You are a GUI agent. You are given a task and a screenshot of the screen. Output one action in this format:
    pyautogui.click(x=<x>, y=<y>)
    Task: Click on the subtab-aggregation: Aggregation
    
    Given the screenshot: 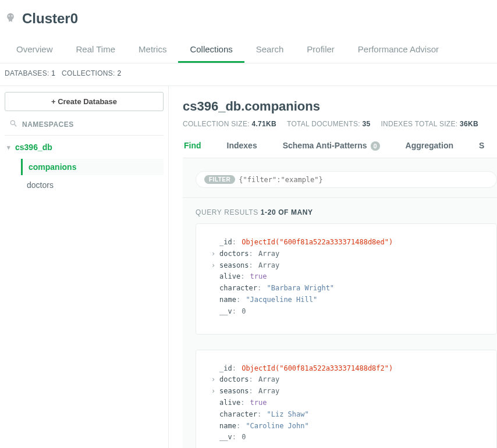 What is the action you would take?
    pyautogui.click(x=429, y=148)
    